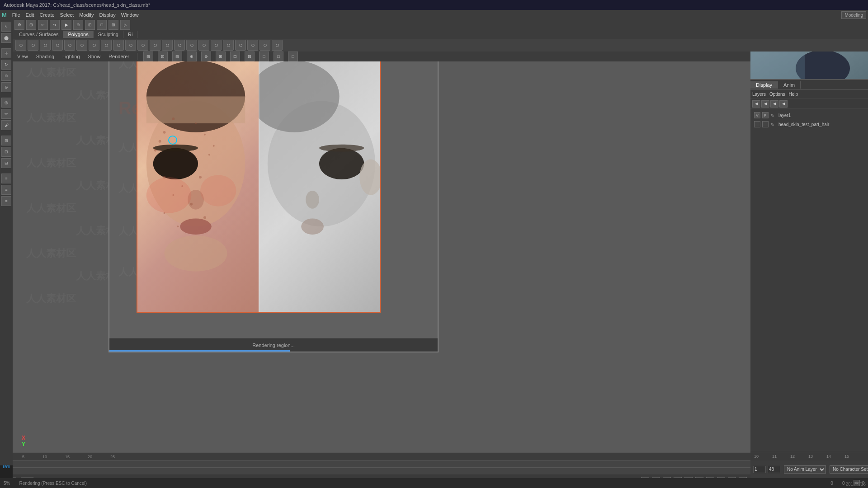  I want to click on shelf-icon-16: ⬡, so click(204, 45).